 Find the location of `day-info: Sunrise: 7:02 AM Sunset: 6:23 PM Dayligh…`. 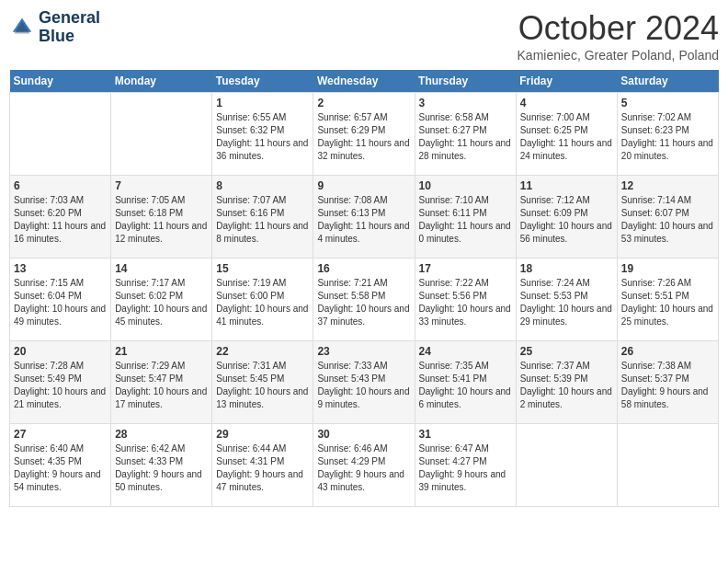

day-info: Sunrise: 7:02 AM Sunset: 6:23 PM Dayligh… is located at coordinates (667, 137).